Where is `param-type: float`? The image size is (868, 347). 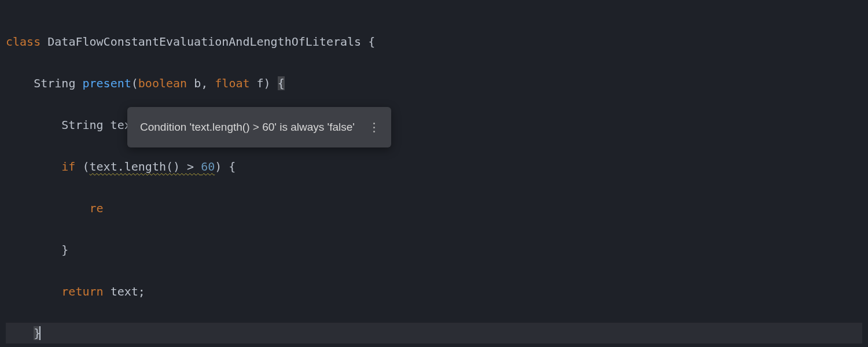 param-type: float is located at coordinates (232, 83).